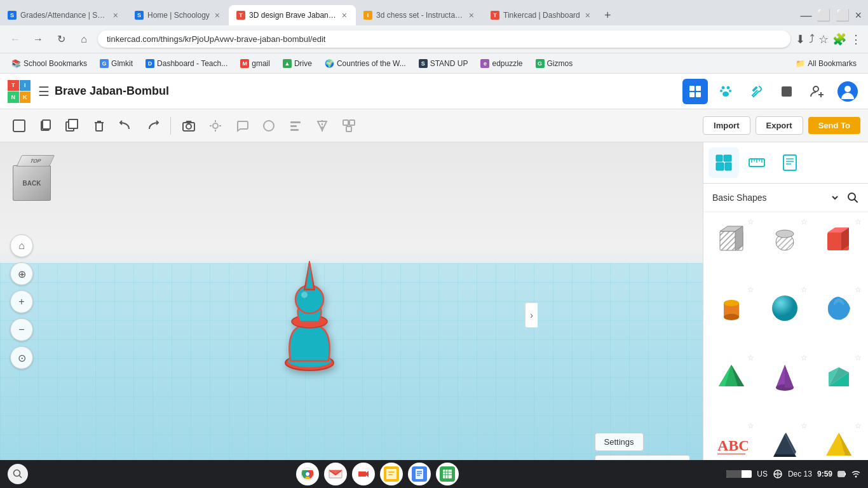 The height and width of the screenshot is (488, 868). Describe the element at coordinates (541, 15) in the screenshot. I see `tab-tinkercad-dash: T Tinkercad | Dashboard ×` at that location.